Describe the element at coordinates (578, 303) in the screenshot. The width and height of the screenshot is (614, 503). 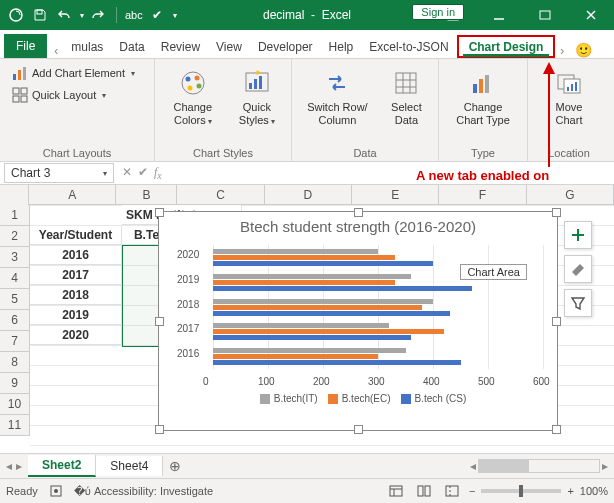
I see `chart-filters-button` at that location.